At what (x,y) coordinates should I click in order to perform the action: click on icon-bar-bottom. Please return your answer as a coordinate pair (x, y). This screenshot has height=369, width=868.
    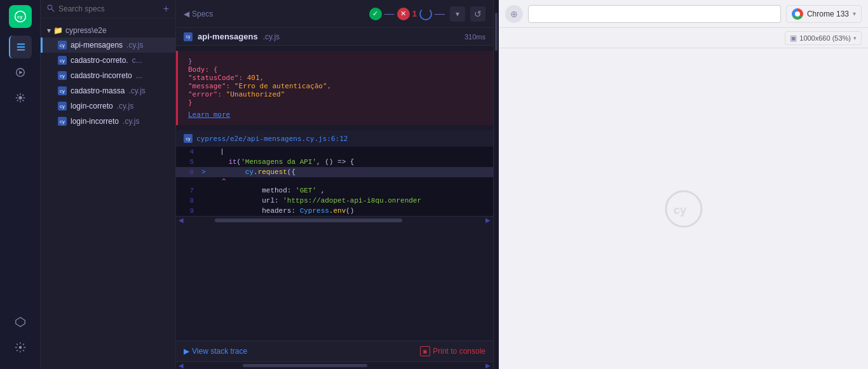
    Looking at the image, I should click on (20, 337).